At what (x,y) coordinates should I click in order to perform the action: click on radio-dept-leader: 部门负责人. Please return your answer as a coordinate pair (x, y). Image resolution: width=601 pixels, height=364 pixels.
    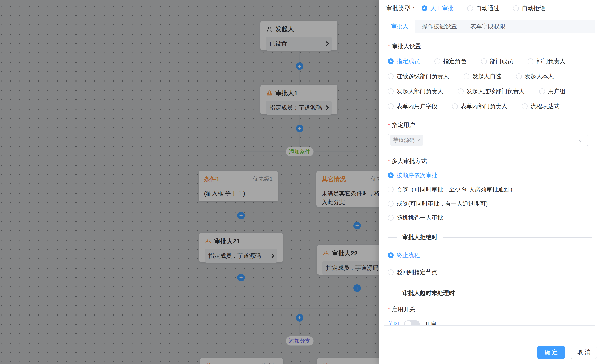
    Looking at the image, I should click on (546, 61).